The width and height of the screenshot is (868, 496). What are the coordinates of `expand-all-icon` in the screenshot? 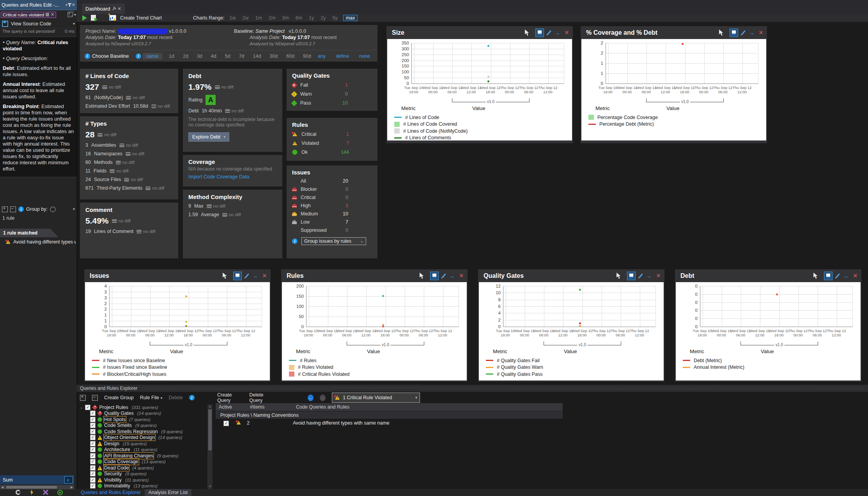 It's located at (5, 209).